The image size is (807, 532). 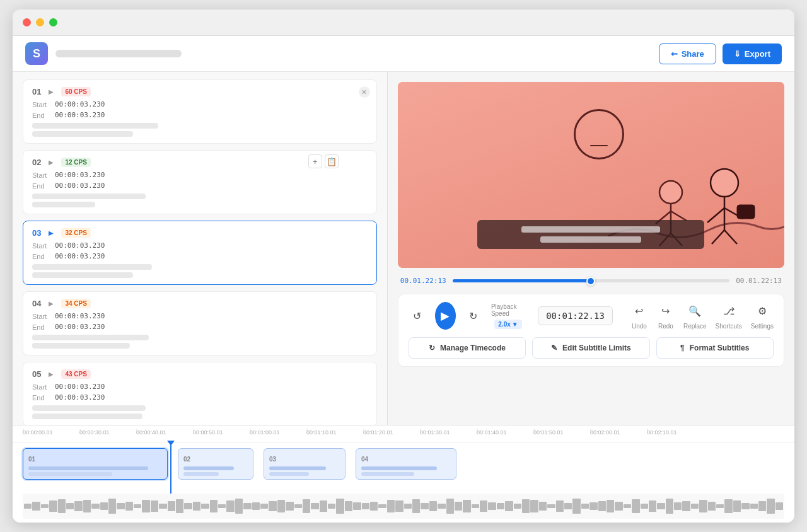 What do you see at coordinates (591, 316) in the screenshot?
I see `controls-top: ↺ ▶ ↻ Playback Speed 2.0x ▼ 00:01:22.13` at bounding box center [591, 316].